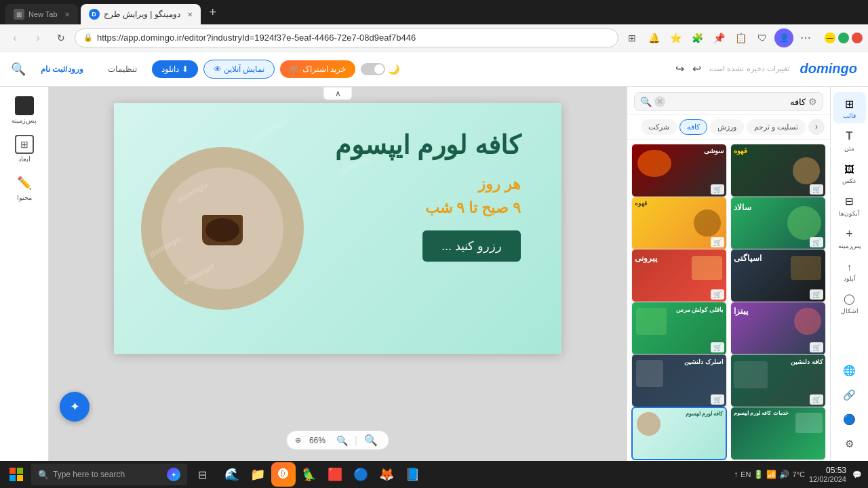  What do you see at coordinates (850, 371) in the screenshot?
I see `right-icon-extra1: 🌐` at bounding box center [850, 371].